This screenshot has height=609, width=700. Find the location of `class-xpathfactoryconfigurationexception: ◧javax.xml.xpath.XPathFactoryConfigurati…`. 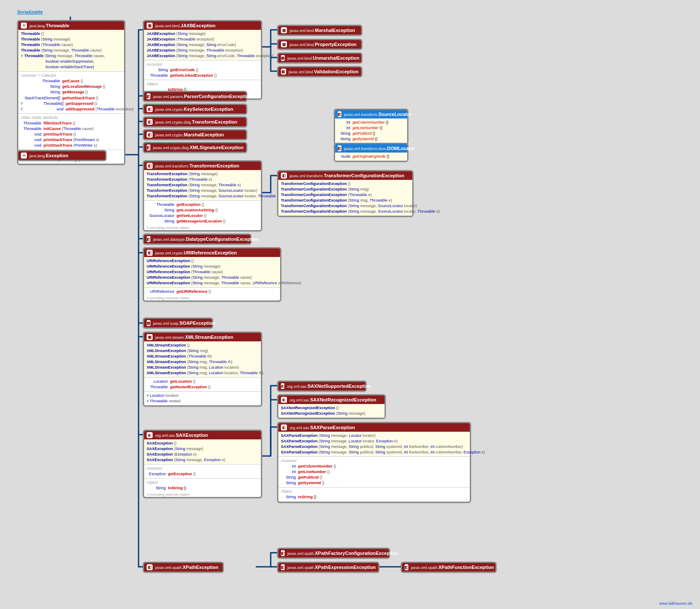

class-xpathfactoryconfigurationexception: ◧javax.xml.xpath.XPathFactoryConfigurati… is located at coordinates (333, 553).